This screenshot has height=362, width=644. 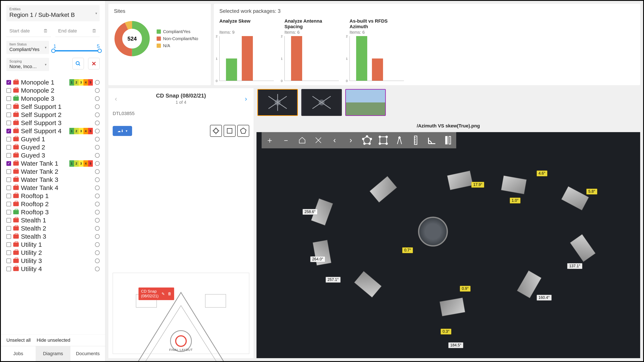 What do you see at coordinates (53, 261) in the screenshot?
I see `site-row: Utility 3` at bounding box center [53, 261].